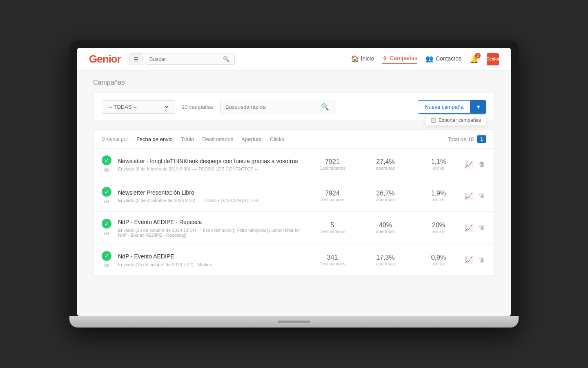  I want to click on stat-apertura-2: 26,7% aperturas, so click(385, 196).